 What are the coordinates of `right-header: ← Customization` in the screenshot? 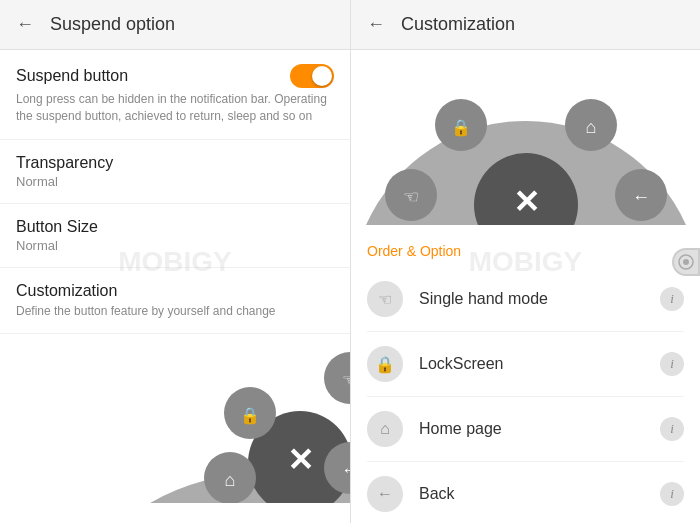 It's located at (526, 25).